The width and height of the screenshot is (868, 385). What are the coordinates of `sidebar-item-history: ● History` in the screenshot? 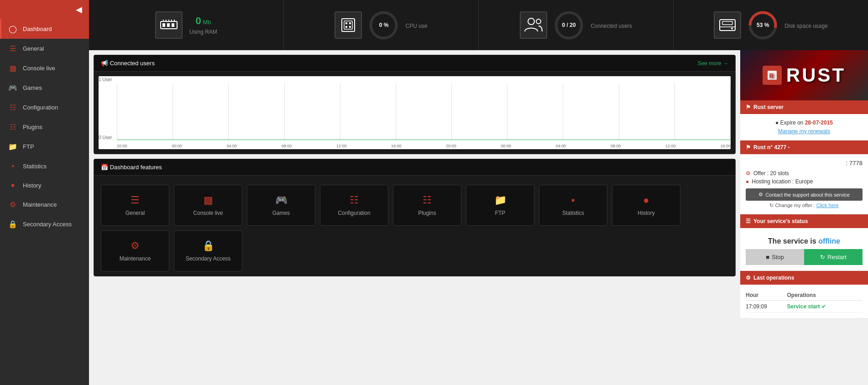 It's located at (45, 185).